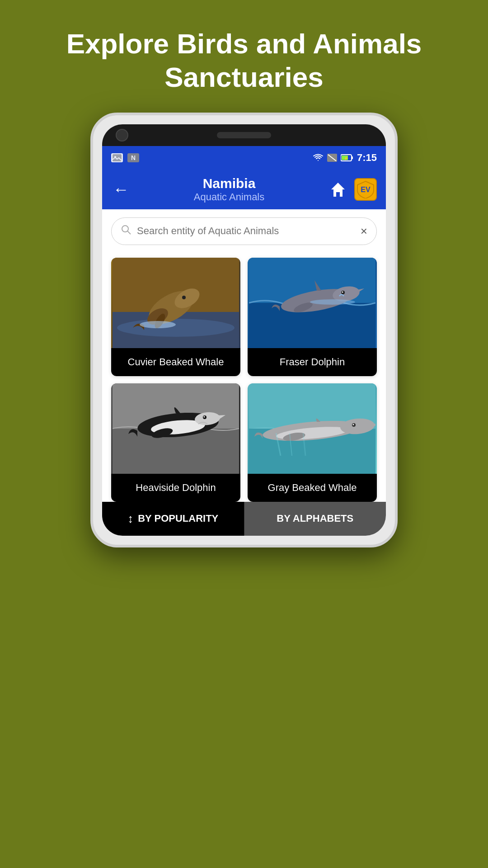 This screenshot has width=488, height=868. Describe the element at coordinates (338, 189) in the screenshot. I see `home-icon` at that location.